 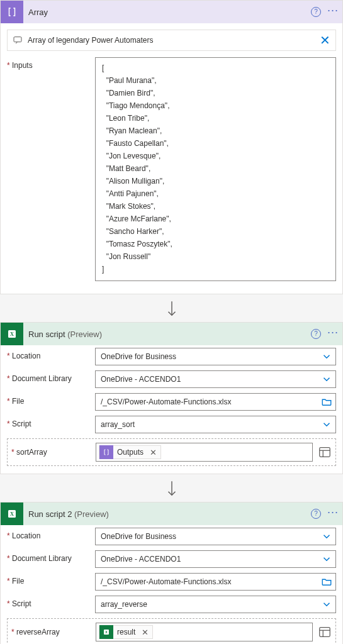 I want to click on close-icon: ✕, so click(x=325, y=40).